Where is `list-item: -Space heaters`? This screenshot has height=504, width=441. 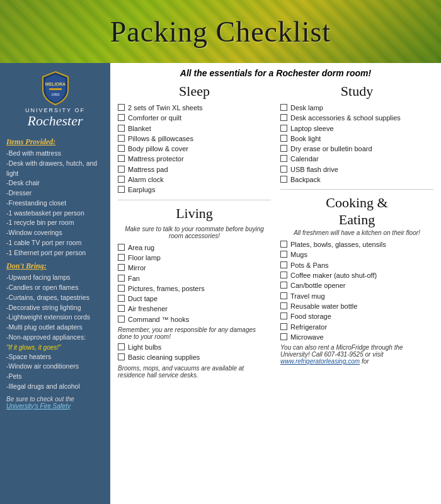
list-item: -Space heaters is located at coordinates (55, 357).